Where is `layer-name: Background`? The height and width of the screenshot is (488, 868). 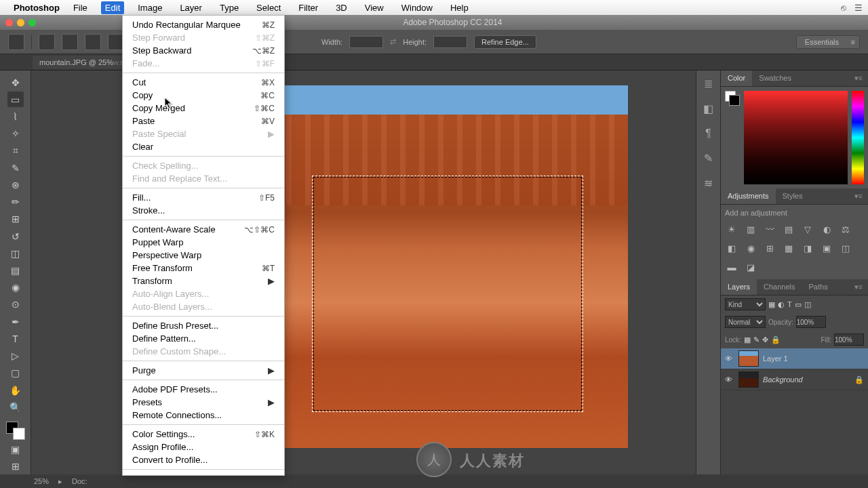
layer-name: Background is located at coordinates (807, 380).